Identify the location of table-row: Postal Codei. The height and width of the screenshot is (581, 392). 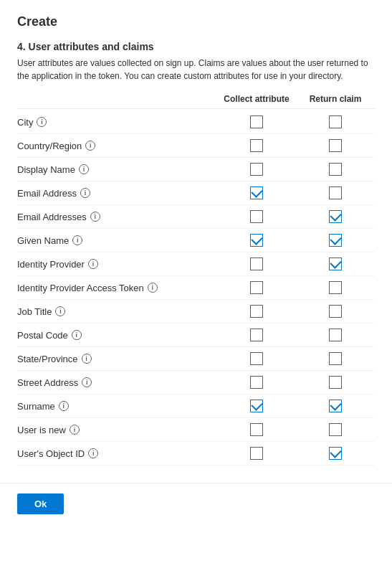
(196, 336).